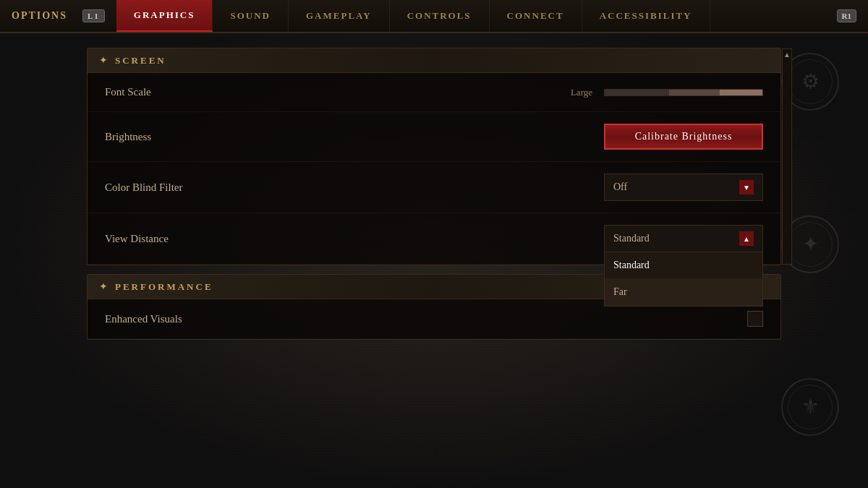 This screenshot has width=868, height=488. Describe the element at coordinates (684, 239) in the screenshot. I see `view-distance-selected: Standard ▲` at that location.